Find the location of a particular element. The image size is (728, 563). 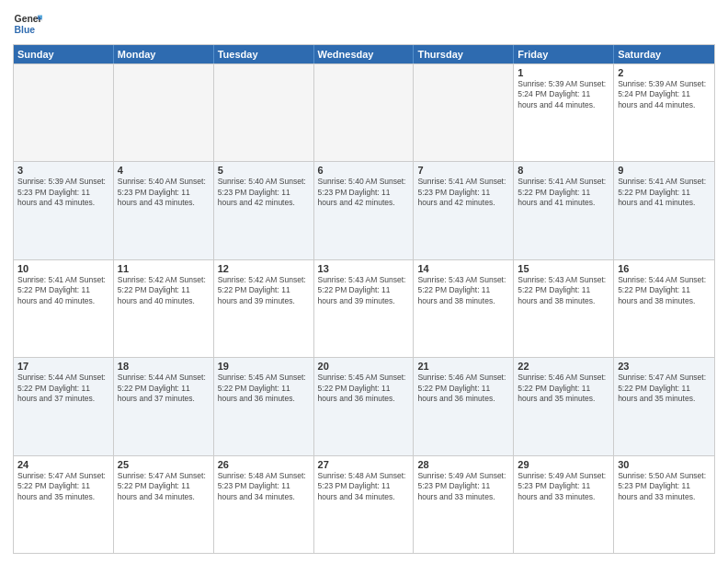

day-number: 17 is located at coordinates (63, 366).